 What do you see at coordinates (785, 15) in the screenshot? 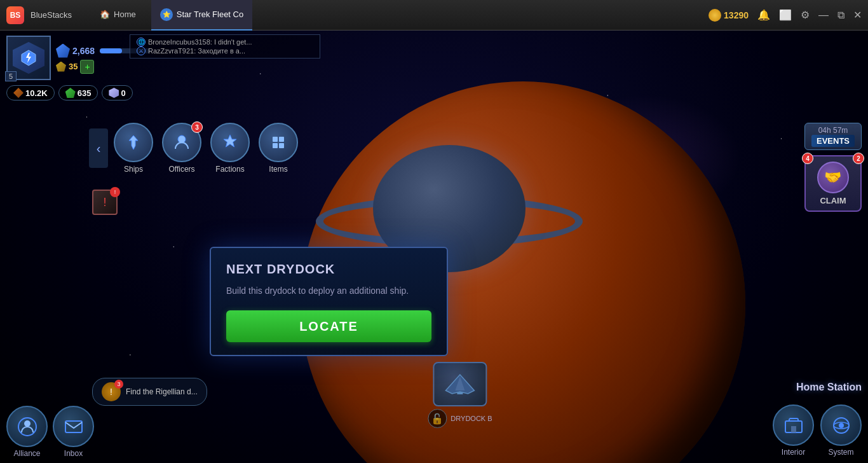
I see `titlebar-right: 13290 🔔 ⬜ ⚙ — ⧉ ✕` at bounding box center [785, 15].